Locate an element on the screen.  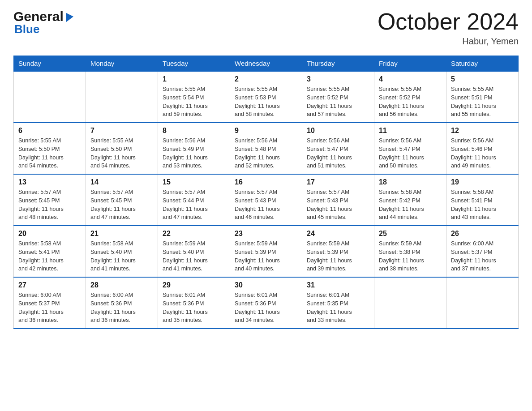
calendar-day-cell: 1Sunrise: 5:55 AM Sunset: 5:54 PM Daylig… is located at coordinates (194, 97).